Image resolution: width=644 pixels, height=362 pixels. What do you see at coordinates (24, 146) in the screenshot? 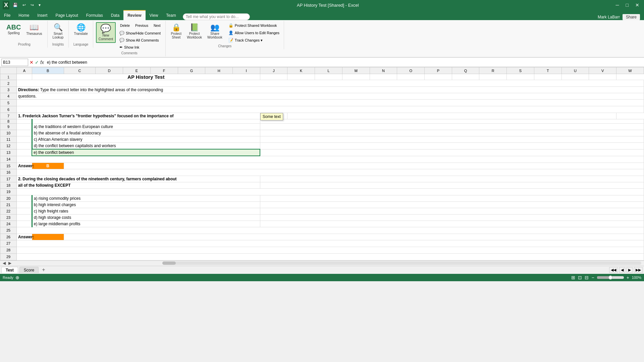
I see `cell-a12` at bounding box center [24, 146].